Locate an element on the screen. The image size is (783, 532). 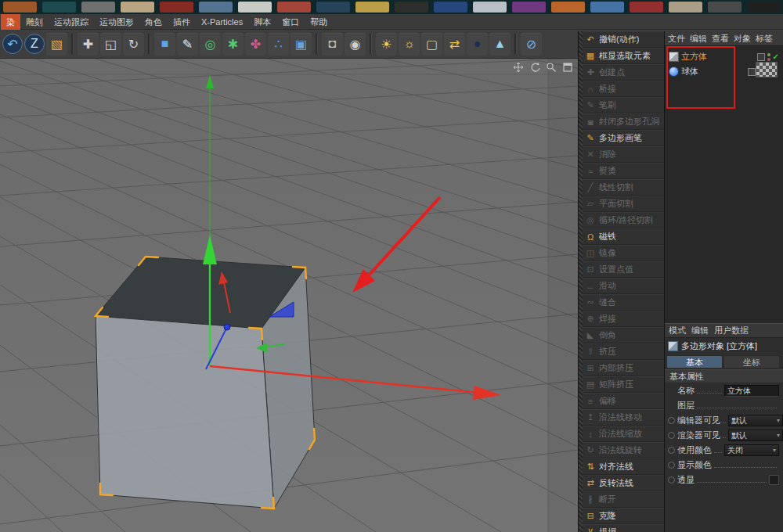
command-matrix-extrude: ▤矩阵挤压 is located at coordinates (623, 385).